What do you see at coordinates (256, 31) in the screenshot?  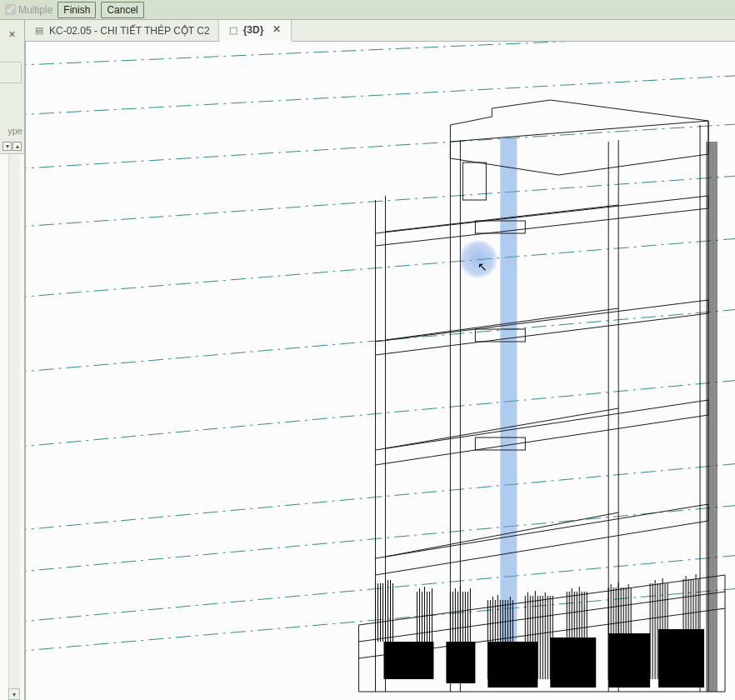 I see `document-tab-3d: ⬚ {3D} ✕` at bounding box center [256, 31].